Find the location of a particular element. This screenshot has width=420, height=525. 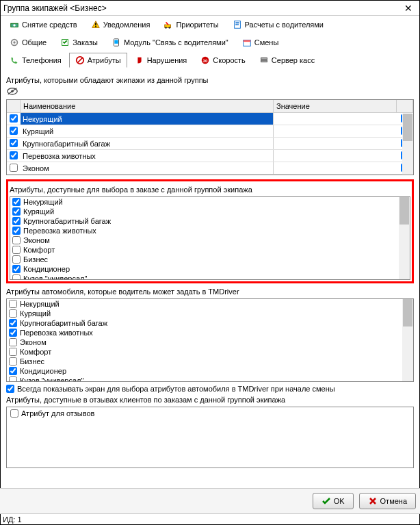

th-name: Наименование is located at coordinates (147, 106).